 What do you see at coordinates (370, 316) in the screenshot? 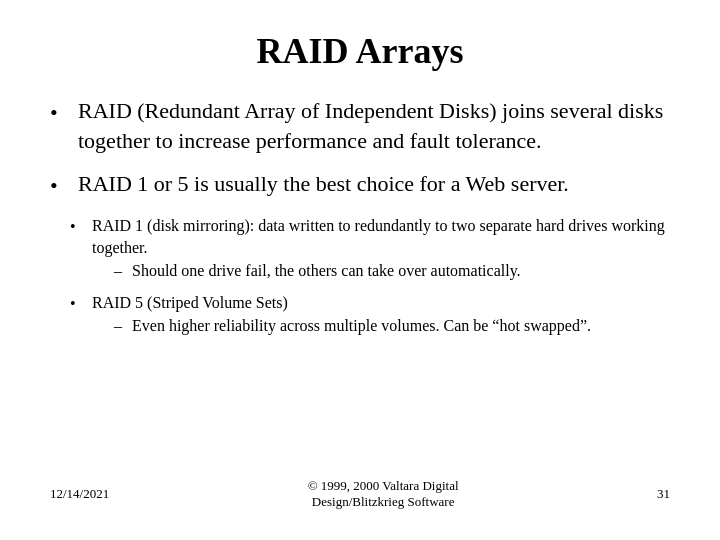
I see `sub-bullet-item-2: • RAID 5 (Striped Volume Sets) – Even hi…` at bounding box center [370, 316].